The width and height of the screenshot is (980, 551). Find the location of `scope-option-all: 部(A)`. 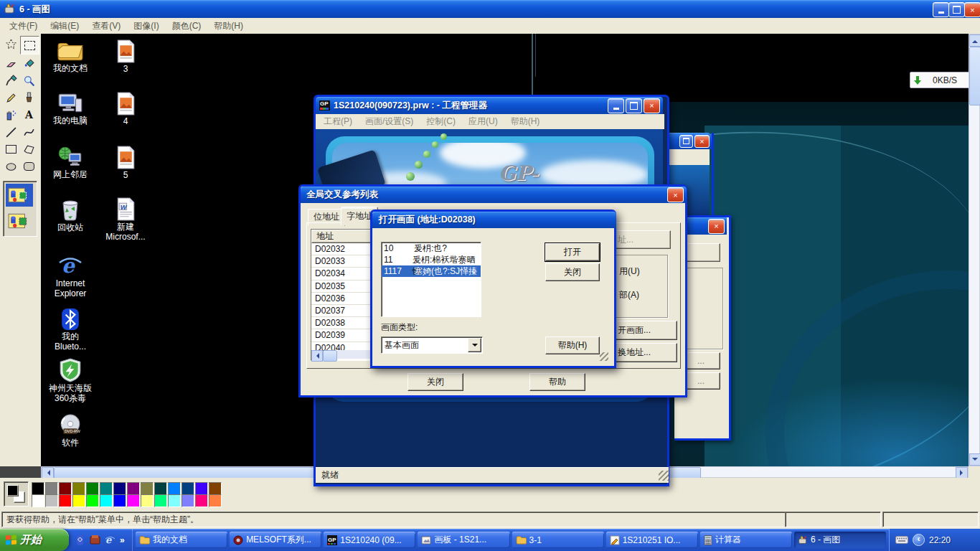

scope-option-all: 部(A) is located at coordinates (643, 296).